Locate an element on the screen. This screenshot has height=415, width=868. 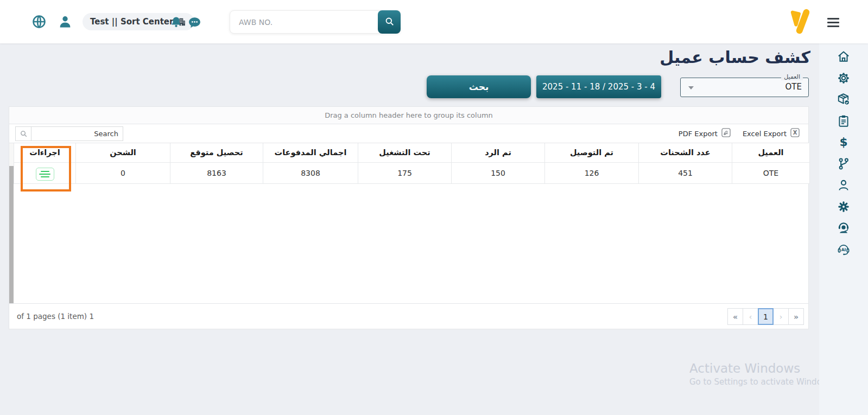
cell-in-operation: 175 is located at coordinates (405, 173).